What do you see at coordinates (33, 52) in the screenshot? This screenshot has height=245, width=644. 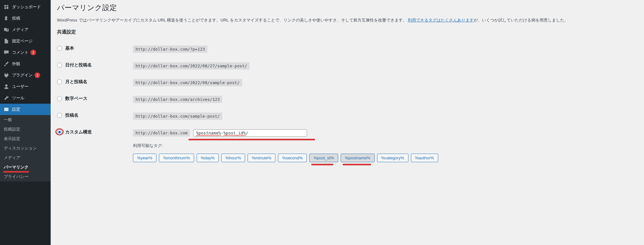 I see `comments-badge: 2` at bounding box center [33, 52].